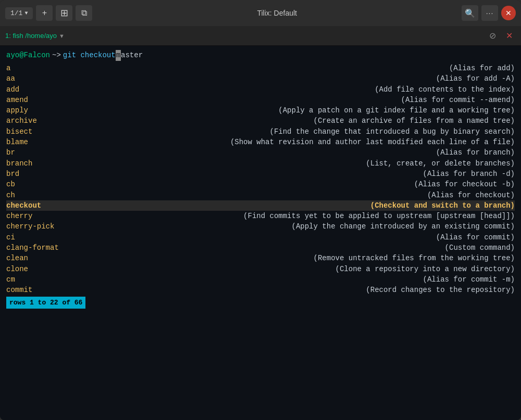 Image resolution: width=521 pixels, height=420 pixels. Describe the element at coordinates (49, 13) in the screenshot. I see `tab-group: 1/1 ▼ + ⊞ ⧉` at that location.